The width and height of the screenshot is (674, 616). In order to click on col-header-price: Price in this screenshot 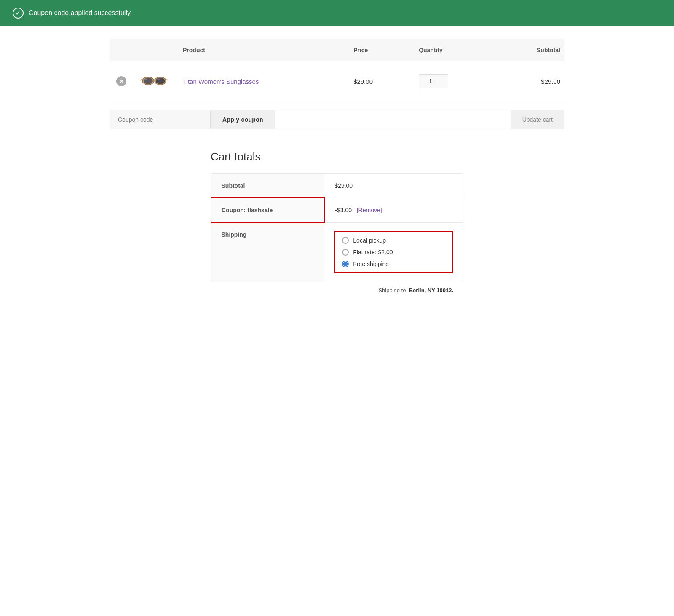, I will do `click(379, 51)`.